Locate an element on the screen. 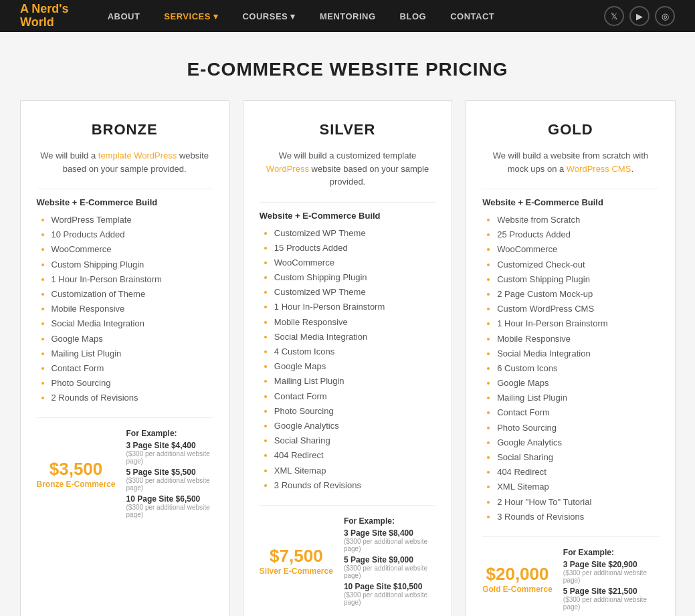  pricing-footer-0: $3,500Bronze E-CommerceFor Example:3 Pag… is located at coordinates (124, 468).